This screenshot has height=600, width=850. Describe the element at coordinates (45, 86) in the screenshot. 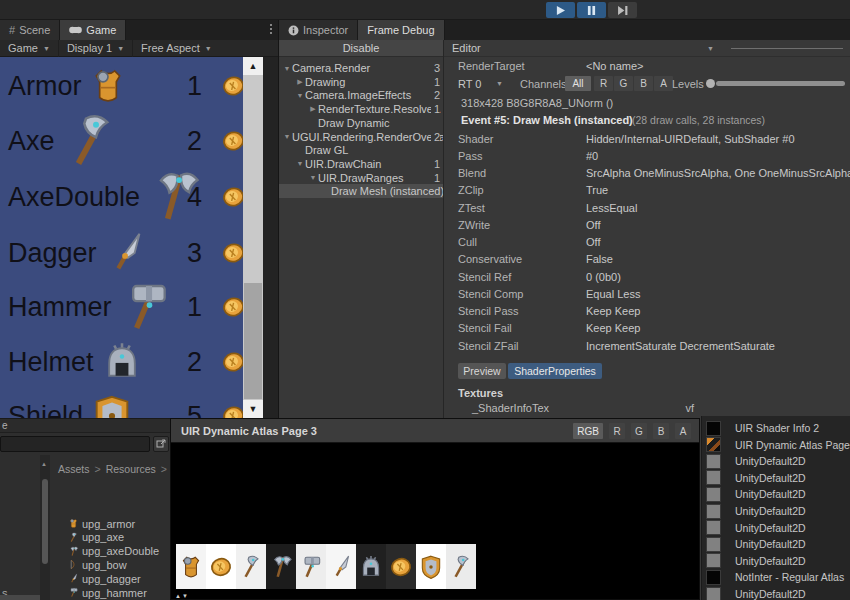

I see `item-name: Armor` at that location.